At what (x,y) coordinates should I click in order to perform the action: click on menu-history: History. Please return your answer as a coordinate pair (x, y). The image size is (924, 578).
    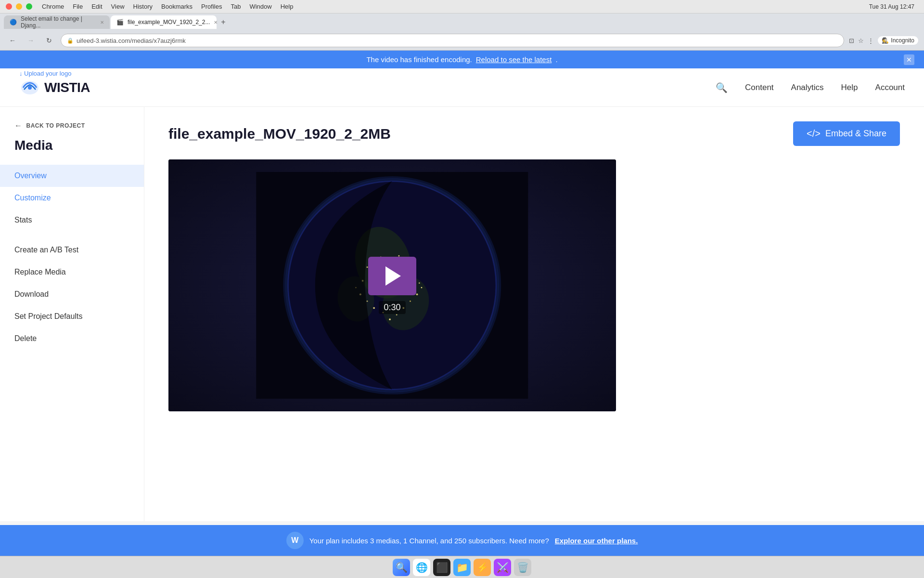
    Looking at the image, I should click on (143, 7).